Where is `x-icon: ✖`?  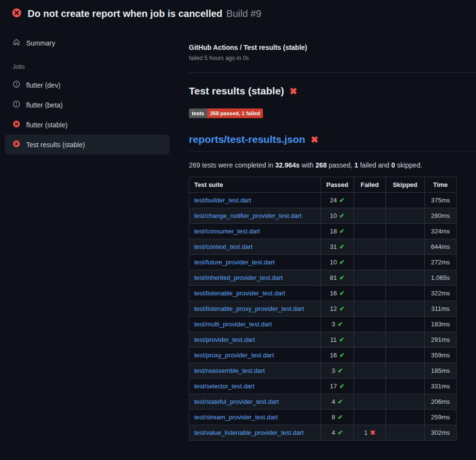
x-icon: ✖ is located at coordinates (314, 139).